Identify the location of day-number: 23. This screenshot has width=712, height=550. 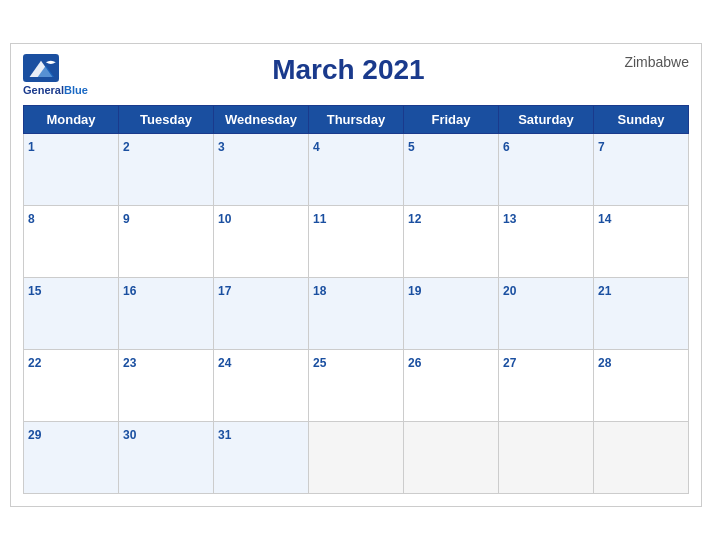
(130, 363).